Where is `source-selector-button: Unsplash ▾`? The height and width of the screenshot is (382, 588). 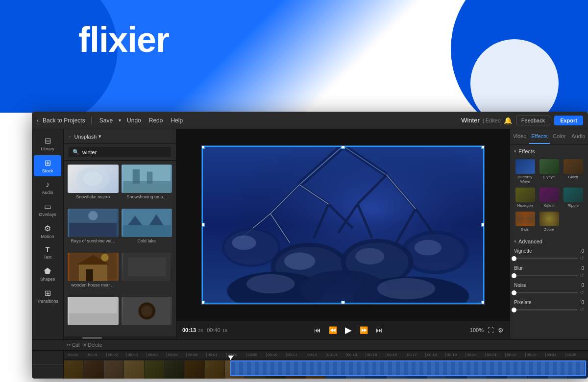 source-selector-button: Unsplash ▾ is located at coordinates (88, 136).